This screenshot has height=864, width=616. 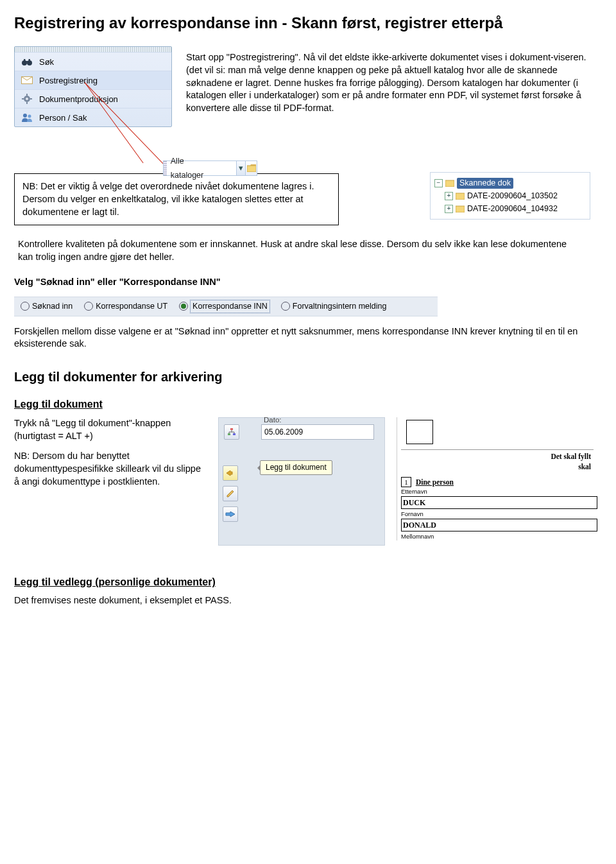 What do you see at coordinates (485, 184) in the screenshot?
I see `tree-root-label: Skannede dok` at bounding box center [485, 184].